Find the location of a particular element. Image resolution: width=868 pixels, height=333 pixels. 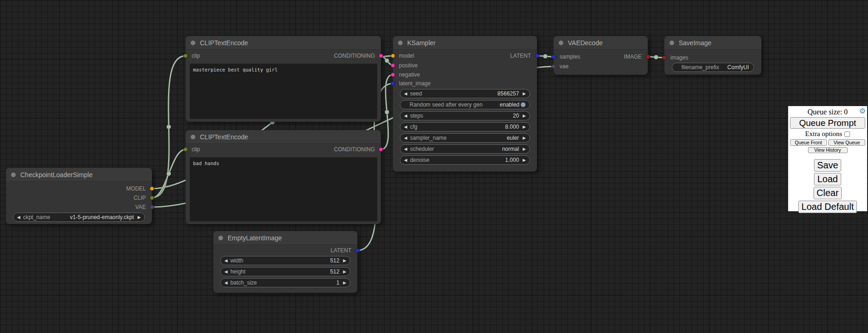

input-slot-dot-latent-image is located at coordinates (393, 83).